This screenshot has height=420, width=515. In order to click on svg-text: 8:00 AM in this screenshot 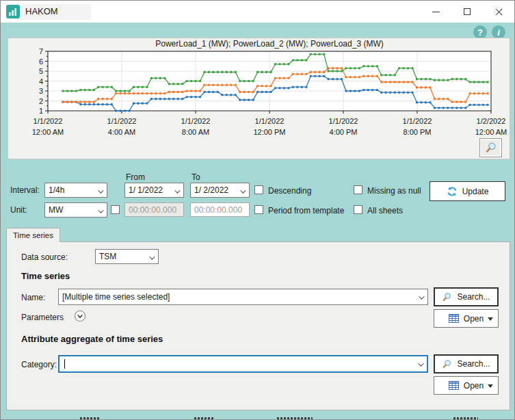, I will do `click(196, 132)`.